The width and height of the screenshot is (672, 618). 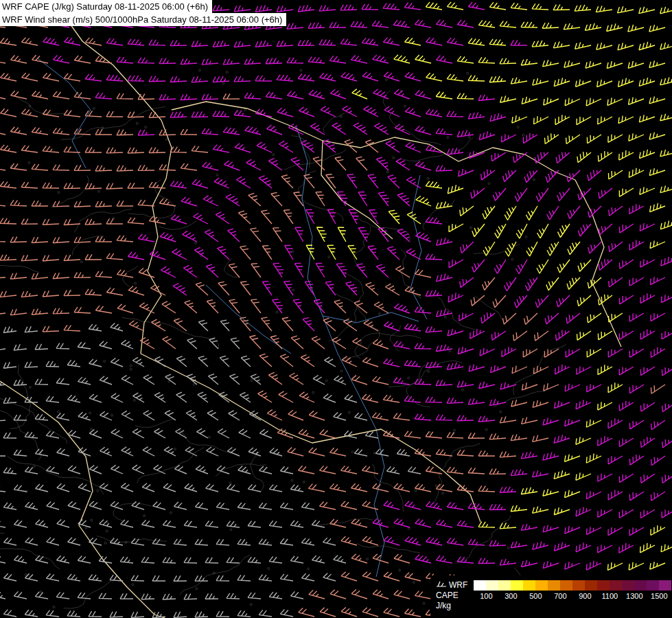 I want to click on legend-tick-label: 700, so click(x=560, y=596).